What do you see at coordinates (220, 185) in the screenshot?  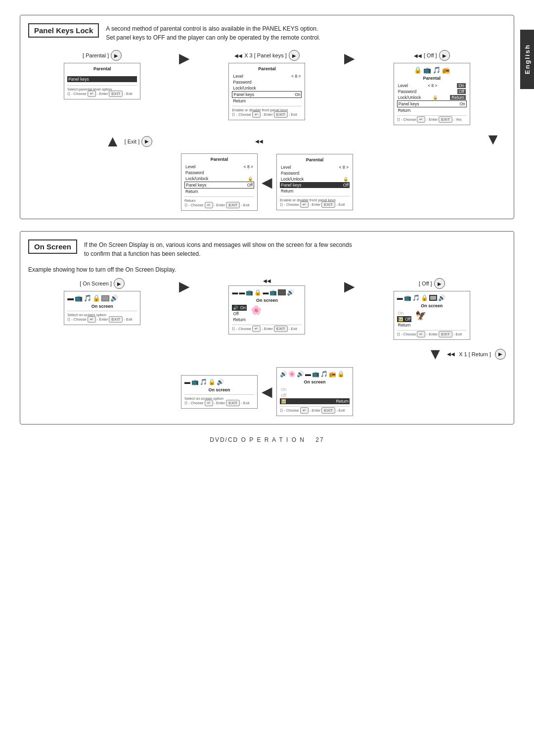 I see `menu-row-panelkeys4: Panel keys Off` at bounding box center [220, 185].